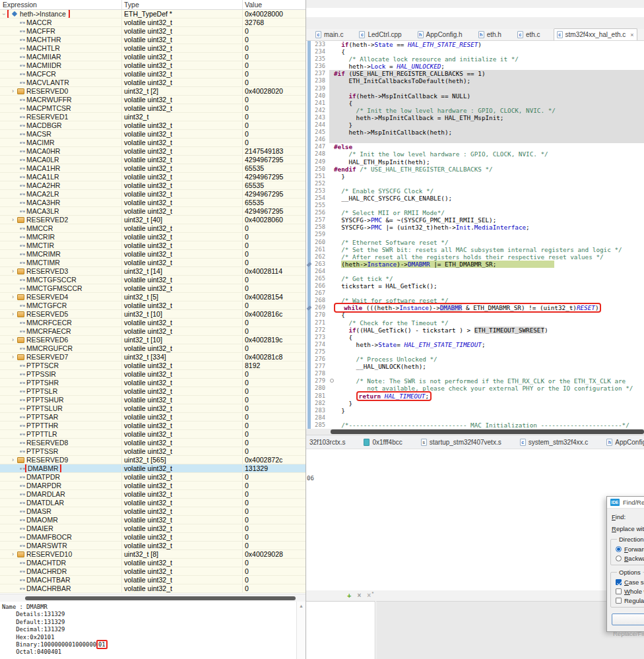  I want to click on line-number: 285, so click(321, 425).